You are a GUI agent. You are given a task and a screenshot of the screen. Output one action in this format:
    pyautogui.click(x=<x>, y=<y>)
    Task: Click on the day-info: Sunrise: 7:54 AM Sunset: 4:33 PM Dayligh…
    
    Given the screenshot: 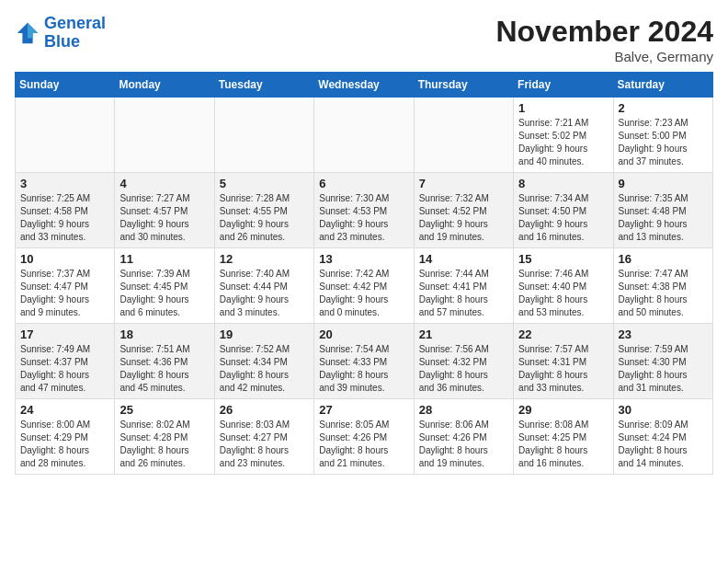 What is the action you would take?
    pyautogui.click(x=364, y=369)
    